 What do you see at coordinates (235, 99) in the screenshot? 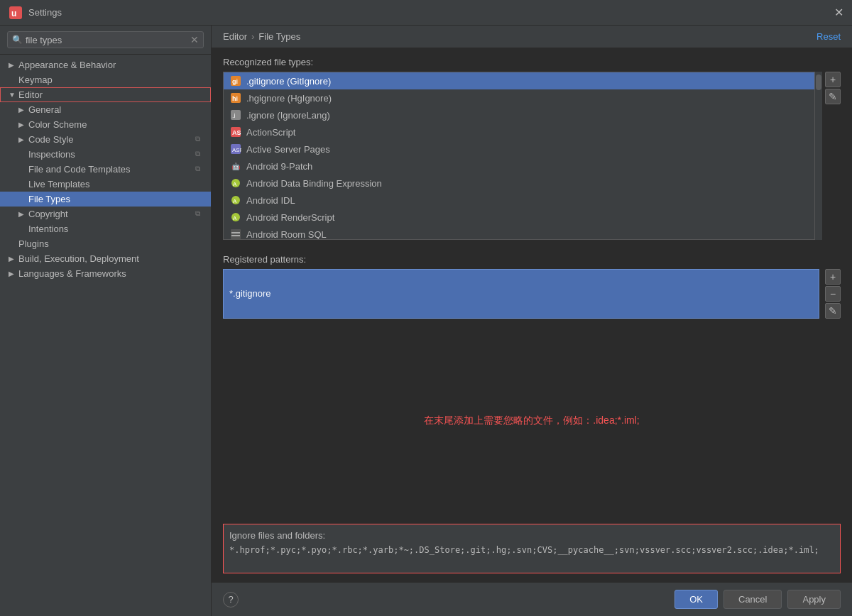
I see `svg-text: hi` at bounding box center [235, 99].